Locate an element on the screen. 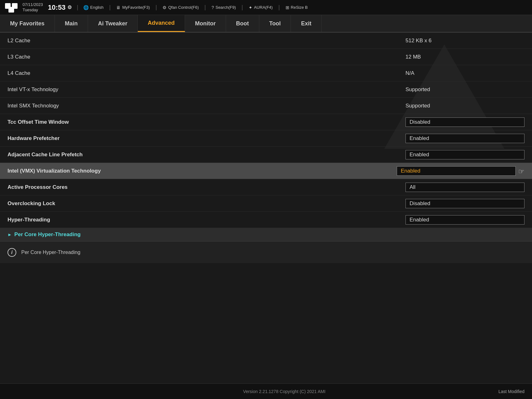 The height and width of the screenshot is (399, 532). toolbar-qfan: ⚙ Qfan Control(F6) is located at coordinates (181, 8).